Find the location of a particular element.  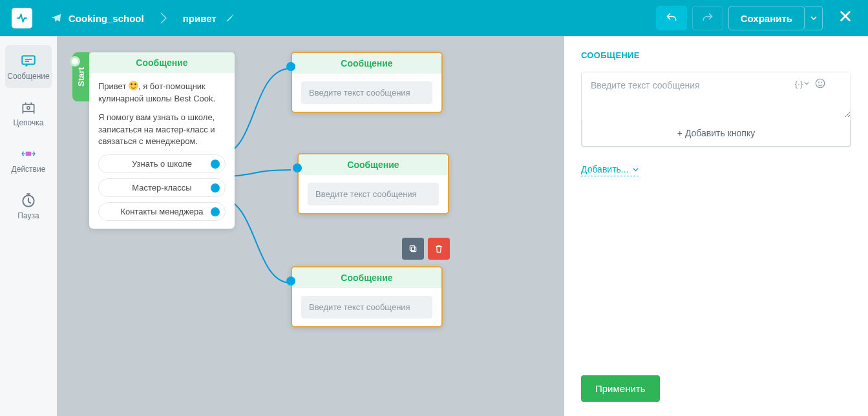

close-button is located at coordinates (847, 18).